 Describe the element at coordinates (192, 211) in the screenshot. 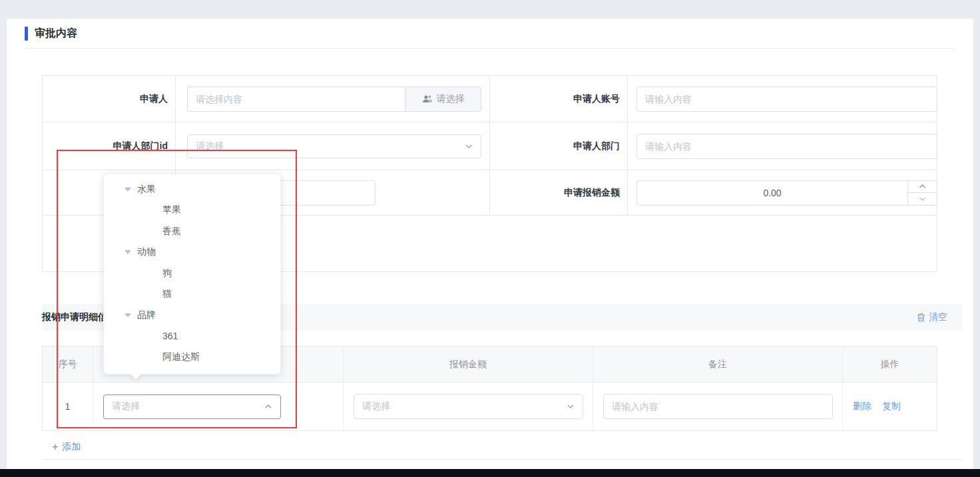

I see `tree-node-leaf: 苹果` at that location.